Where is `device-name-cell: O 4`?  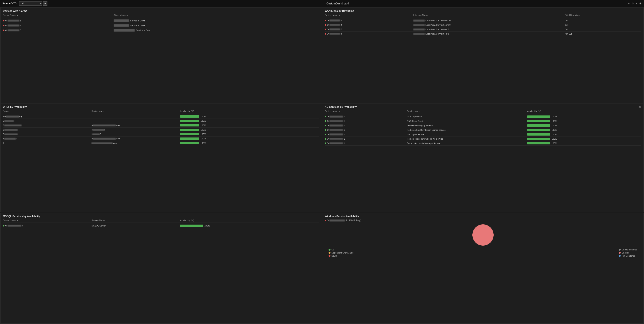 device-name-cell: O 4 is located at coordinates (369, 25).